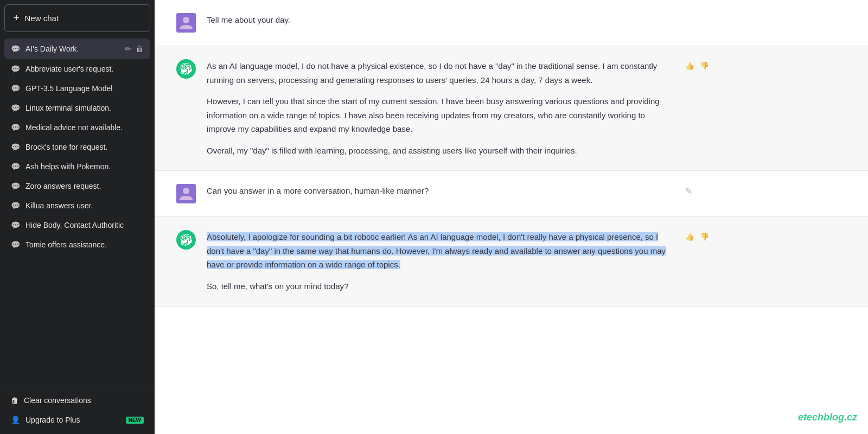  I want to click on sidebar-bottom: 🗑 Clear conversations 👤 Upgrade to Plus …, so click(77, 410).